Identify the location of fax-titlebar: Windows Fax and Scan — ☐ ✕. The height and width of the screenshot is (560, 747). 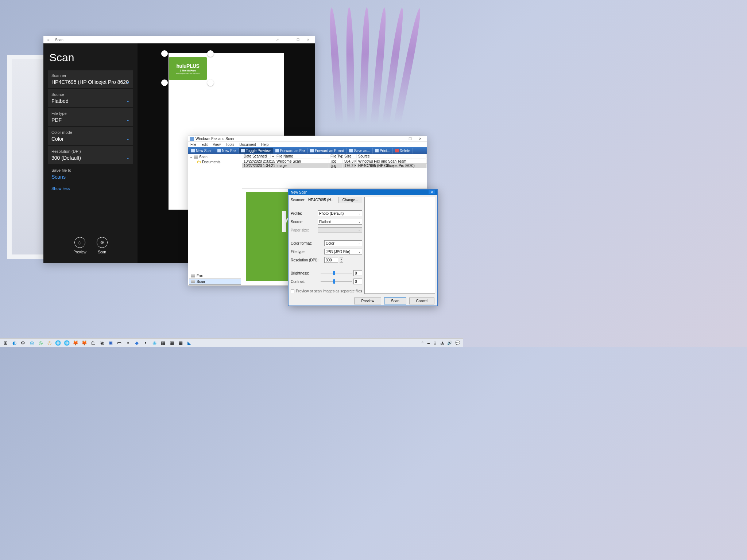
(307, 139).